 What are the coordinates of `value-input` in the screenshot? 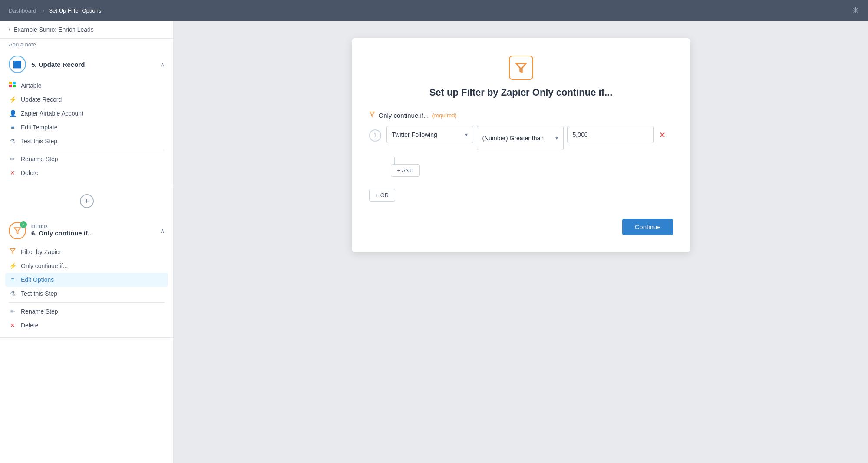 It's located at (611, 135).